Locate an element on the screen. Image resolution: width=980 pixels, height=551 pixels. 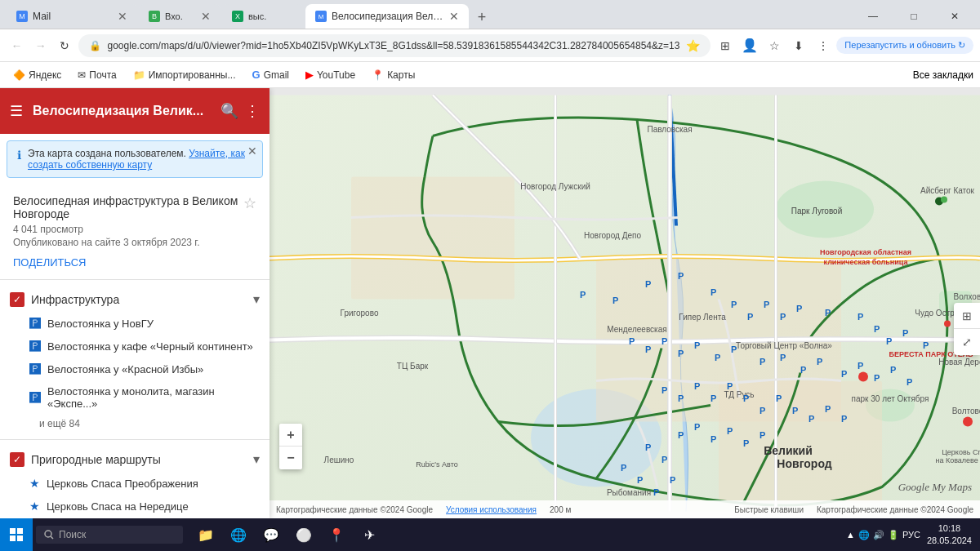
taskbar-search-label: Поиск is located at coordinates (72, 535).